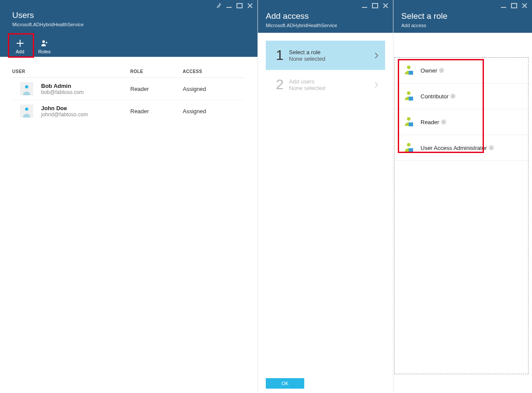 The height and width of the screenshot is (393, 532). What do you see at coordinates (65, 108) in the screenshot?
I see `user-name: John Doe` at bounding box center [65, 108].